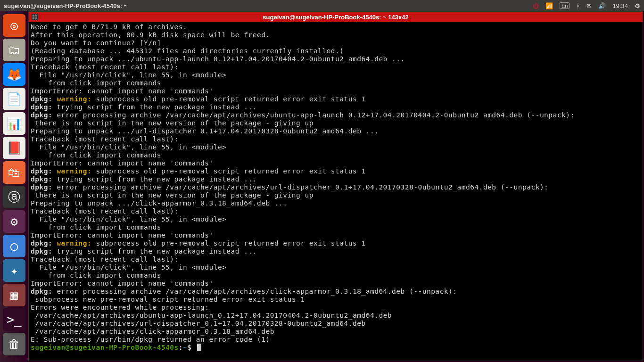  I want to click on launcher-item-terminal: >_, so click(14, 320).